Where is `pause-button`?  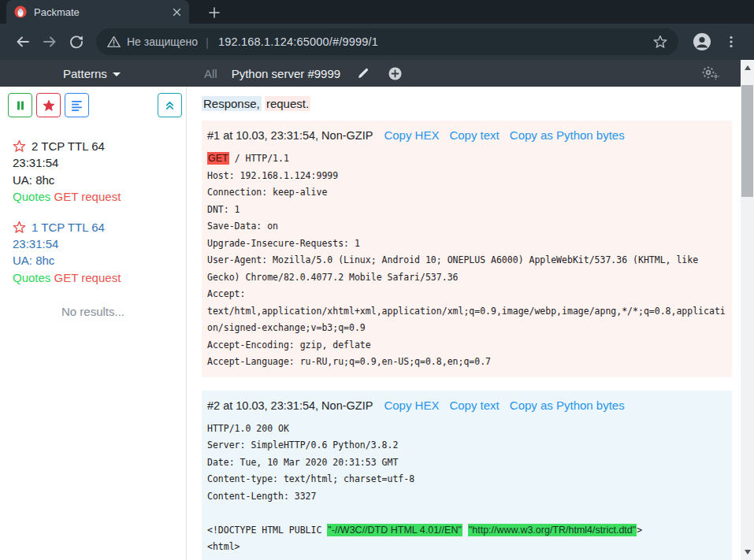
pause-button is located at coordinates (20, 106).